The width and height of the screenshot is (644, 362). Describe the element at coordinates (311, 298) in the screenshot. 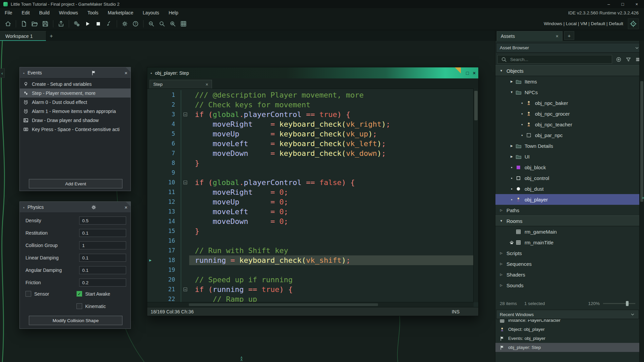

I see `code-line: 22 // Ramp up` at that location.